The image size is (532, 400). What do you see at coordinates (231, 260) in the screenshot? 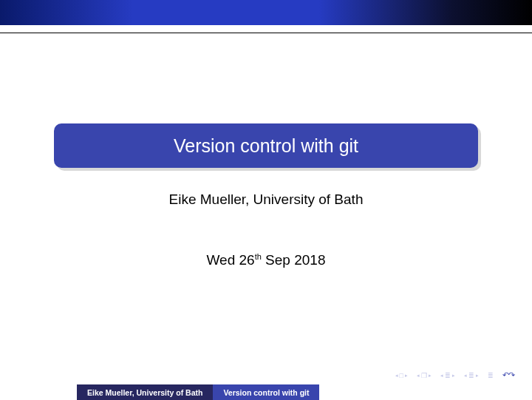
I see `date-prefix: Wed 26` at bounding box center [231, 260].